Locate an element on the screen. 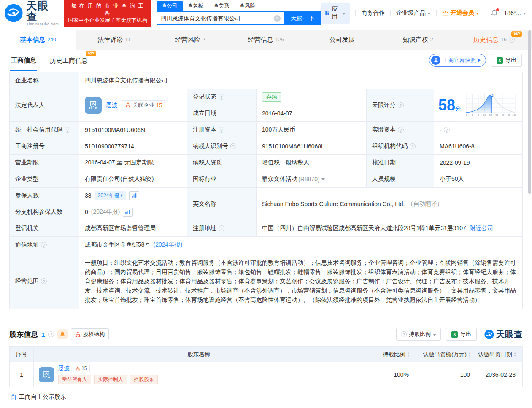 Image resolution: width=532 pixels, height=408 pixels. search-tab-relation: 查关系 is located at coordinates (221, 6).